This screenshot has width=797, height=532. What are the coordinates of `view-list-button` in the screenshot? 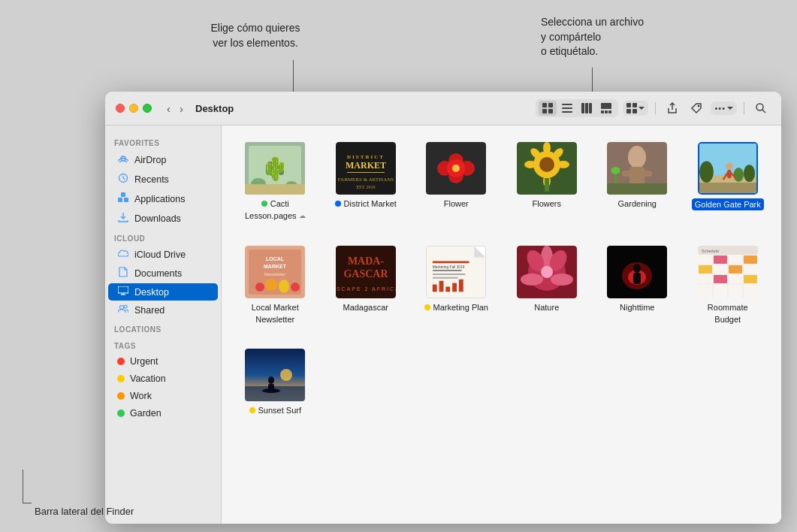 It's located at (567, 108).